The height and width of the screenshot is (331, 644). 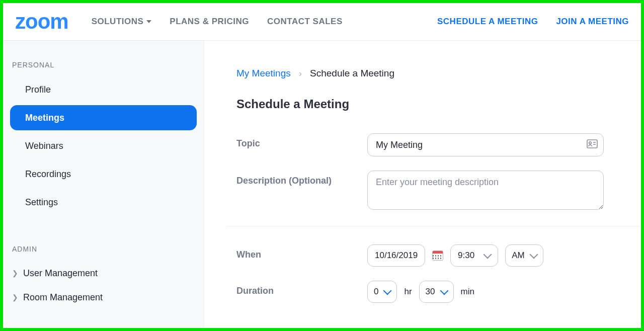 I want to click on sidebar-item-label: User Management, so click(x=60, y=274).